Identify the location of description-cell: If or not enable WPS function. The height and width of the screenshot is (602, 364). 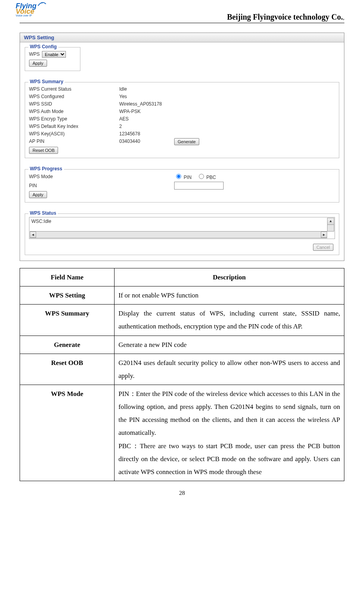
(229, 296).